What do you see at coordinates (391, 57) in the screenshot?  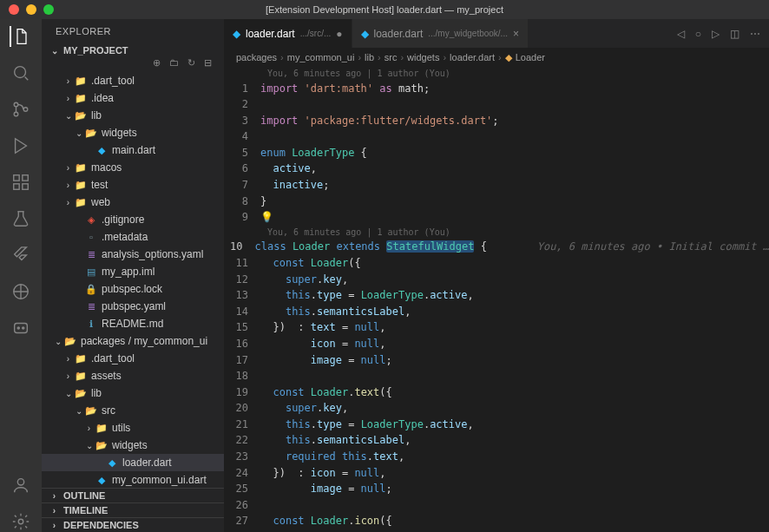 I see `breadcrumb-item: src` at bounding box center [391, 57].